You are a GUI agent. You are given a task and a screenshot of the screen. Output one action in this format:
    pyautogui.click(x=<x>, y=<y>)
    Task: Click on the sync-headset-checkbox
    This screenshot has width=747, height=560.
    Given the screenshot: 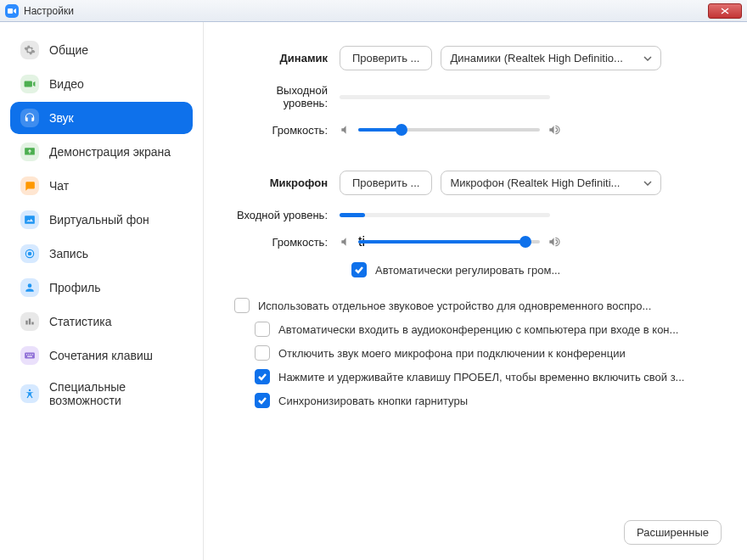 What is the action you would take?
    pyautogui.click(x=262, y=400)
    